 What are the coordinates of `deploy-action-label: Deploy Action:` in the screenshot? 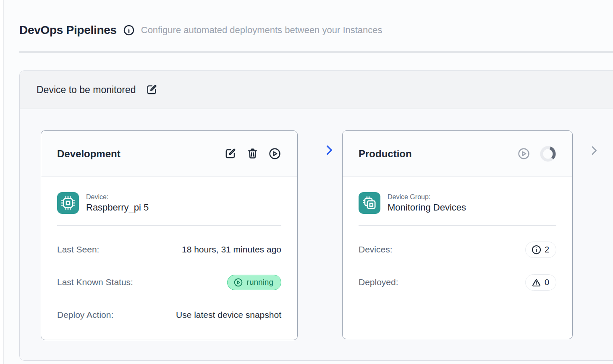 It's located at (85, 315).